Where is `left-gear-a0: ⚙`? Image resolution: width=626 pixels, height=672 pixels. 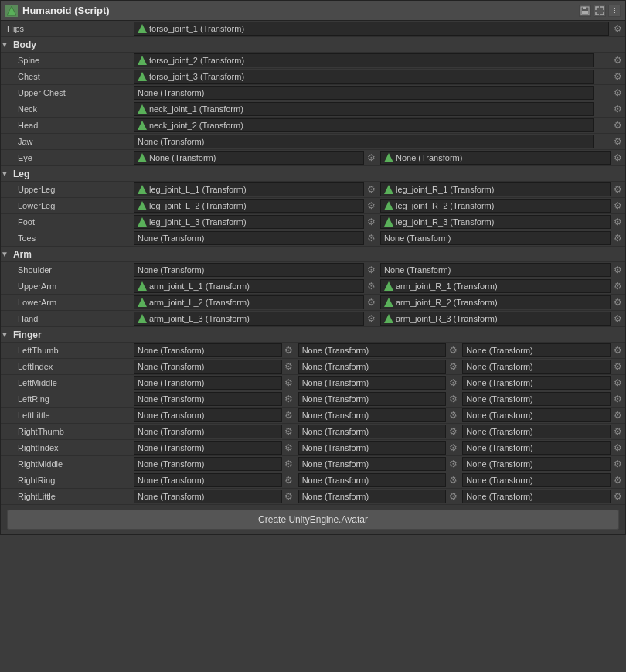
left-gear-a0: ⚙ is located at coordinates (371, 270).